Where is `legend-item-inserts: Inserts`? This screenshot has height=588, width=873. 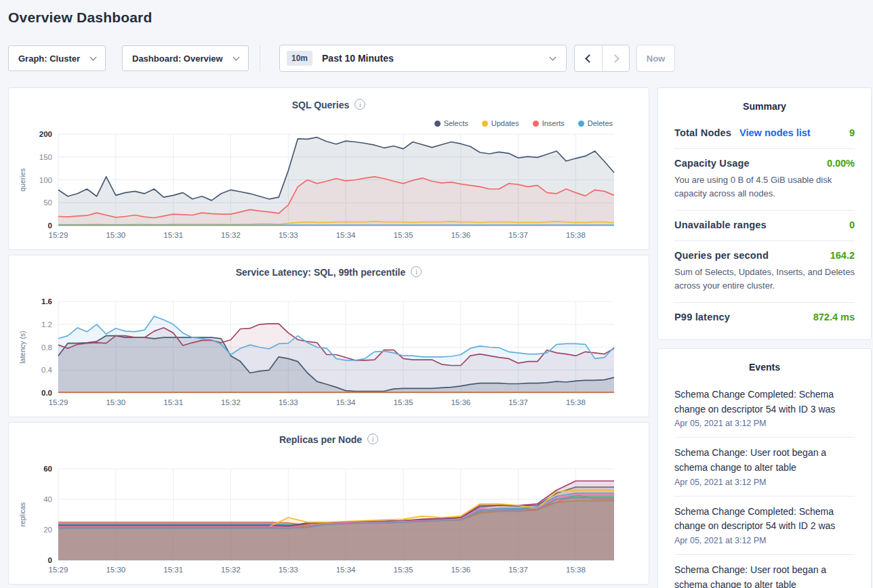
legend-item-inserts: Inserts is located at coordinates (549, 123).